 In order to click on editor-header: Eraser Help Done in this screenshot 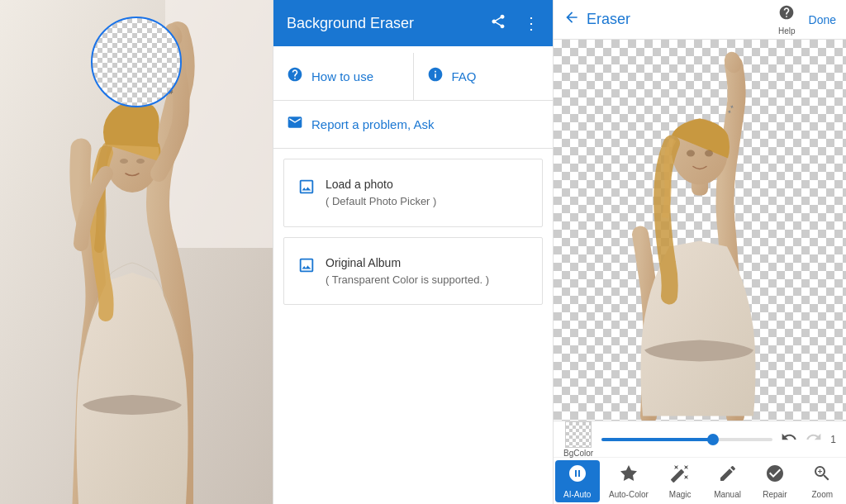, I will do `click(700, 20)`.